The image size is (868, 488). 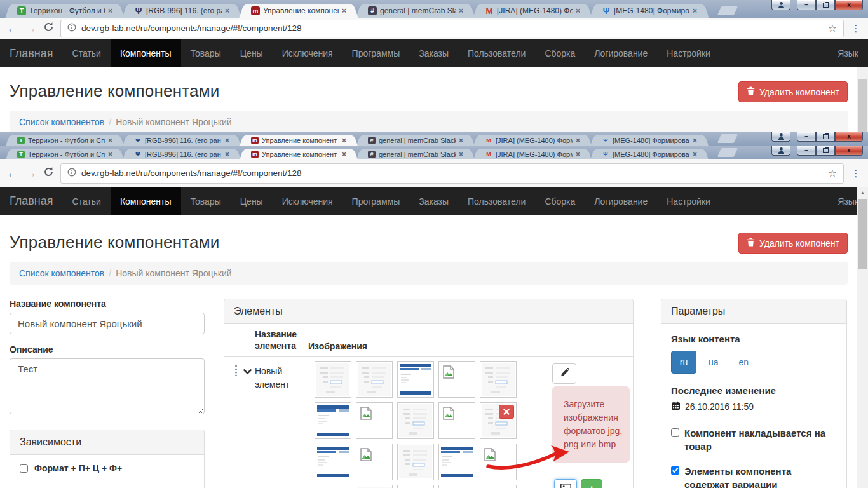 What do you see at coordinates (236, 372) in the screenshot?
I see `drag-handle-icon` at bounding box center [236, 372].